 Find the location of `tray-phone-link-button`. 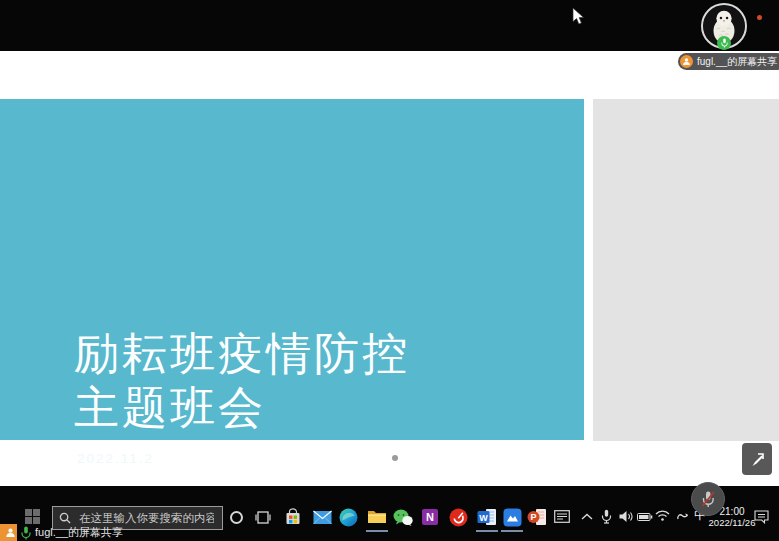

tray-phone-link-button is located at coordinates (682, 516).